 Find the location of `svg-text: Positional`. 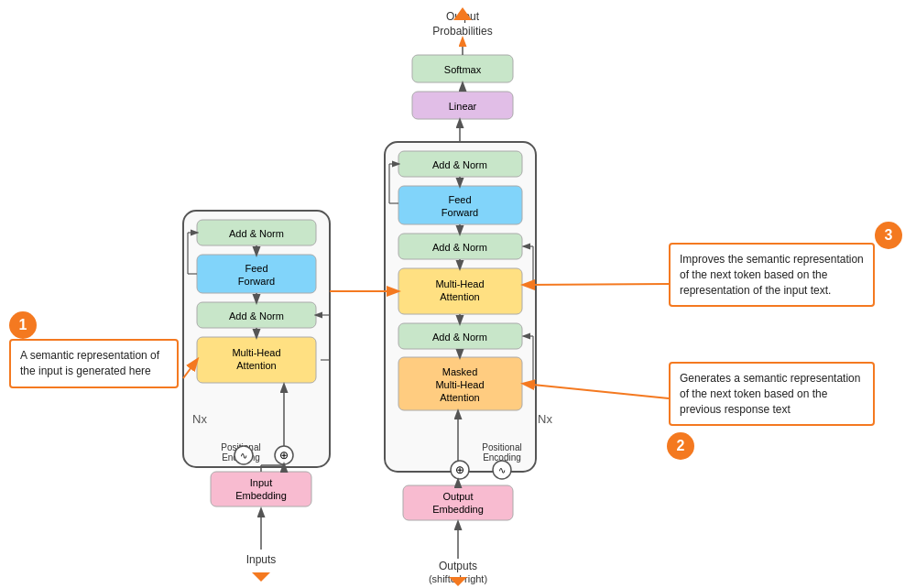

svg-text: Positional is located at coordinates (502, 447).